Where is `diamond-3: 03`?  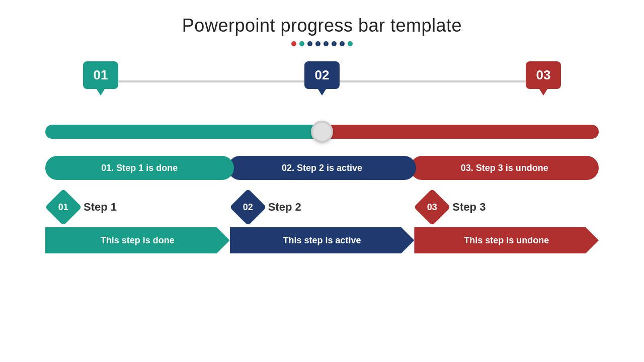
diamond-3: 03 is located at coordinates (433, 207).